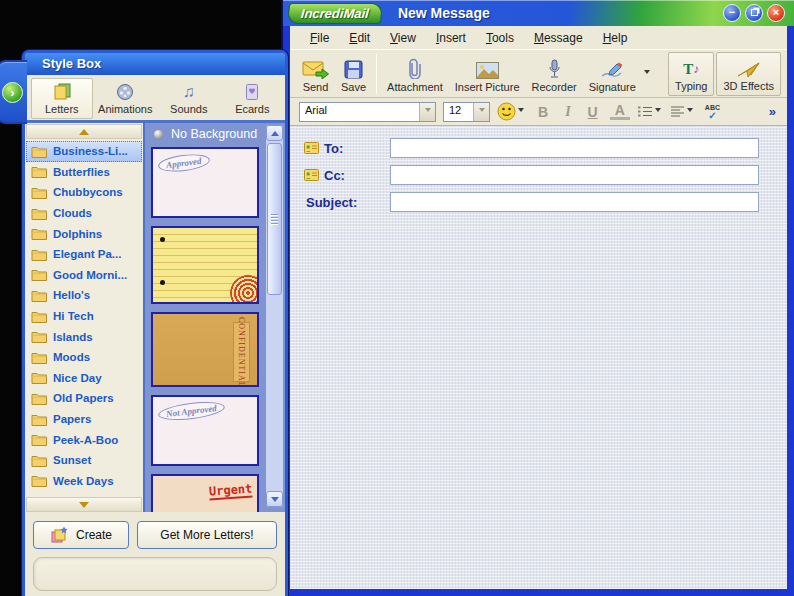 This screenshot has height=596, width=794. Describe the element at coordinates (126, 98) in the screenshot. I see `tab-animations: Animations` at that location.